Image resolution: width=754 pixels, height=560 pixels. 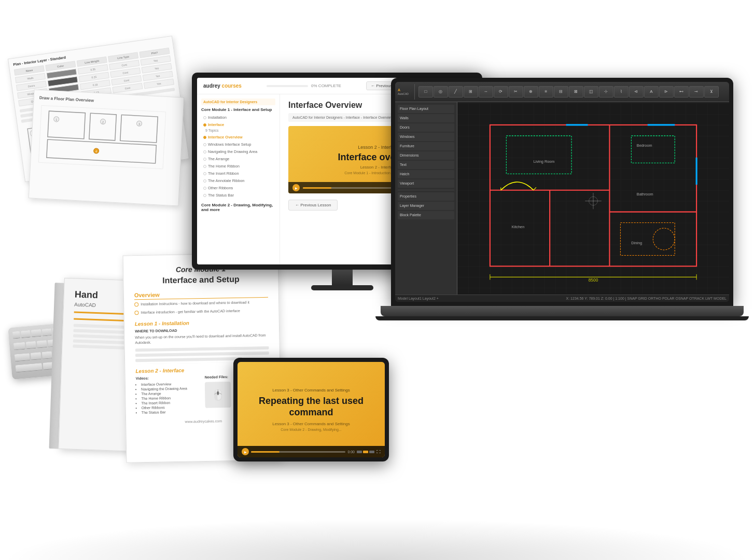 What do you see at coordinates (546, 92) in the screenshot?
I see `toolbar-icon-9: ≡` at bounding box center [546, 92].